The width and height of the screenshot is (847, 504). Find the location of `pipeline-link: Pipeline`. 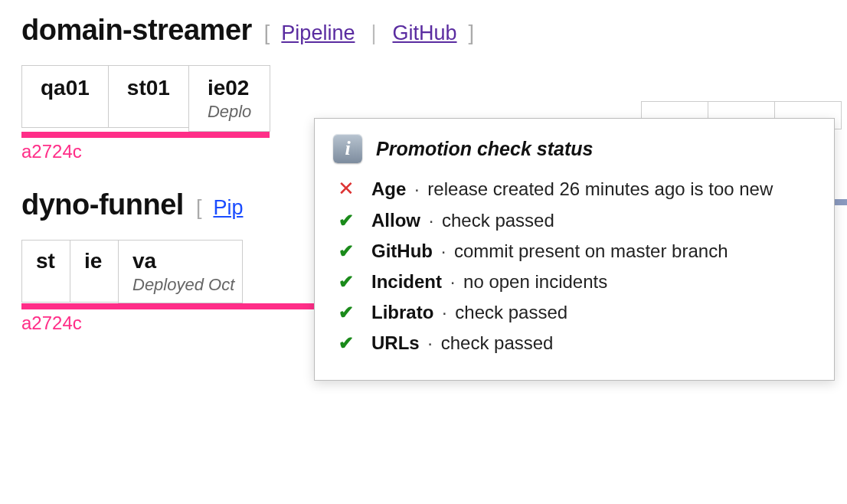

pipeline-link: Pipeline is located at coordinates (318, 33).